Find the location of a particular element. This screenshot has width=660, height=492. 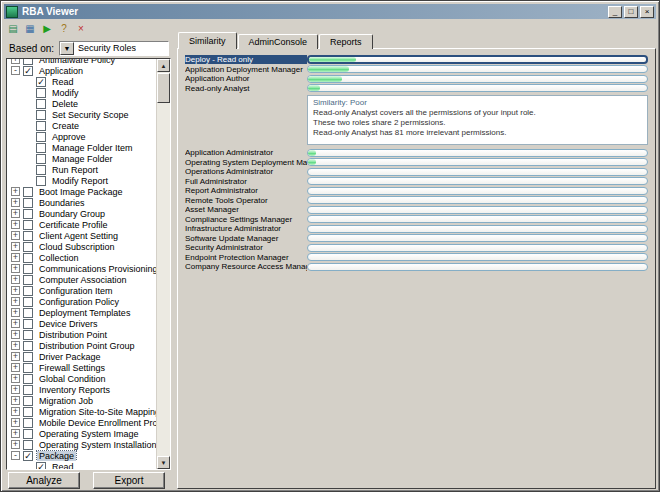

scroll-down-icon: ▼ is located at coordinates (164, 462).